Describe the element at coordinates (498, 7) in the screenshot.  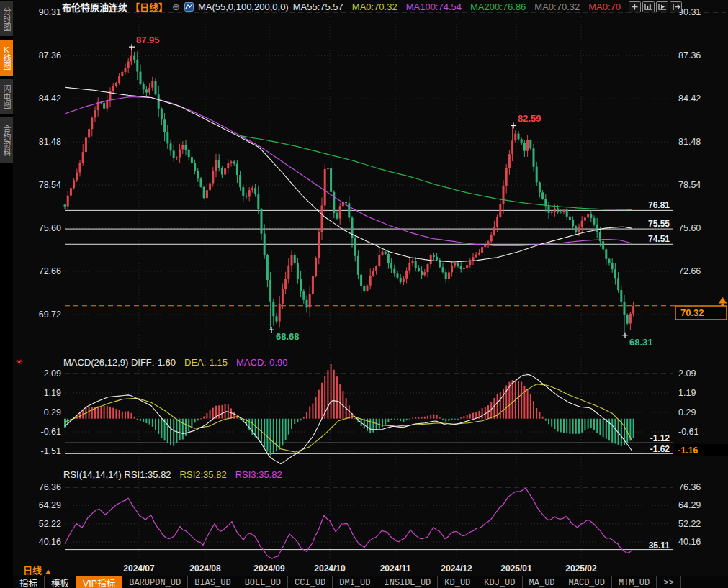
I see `ma-value: MA200:76.86` at that location.